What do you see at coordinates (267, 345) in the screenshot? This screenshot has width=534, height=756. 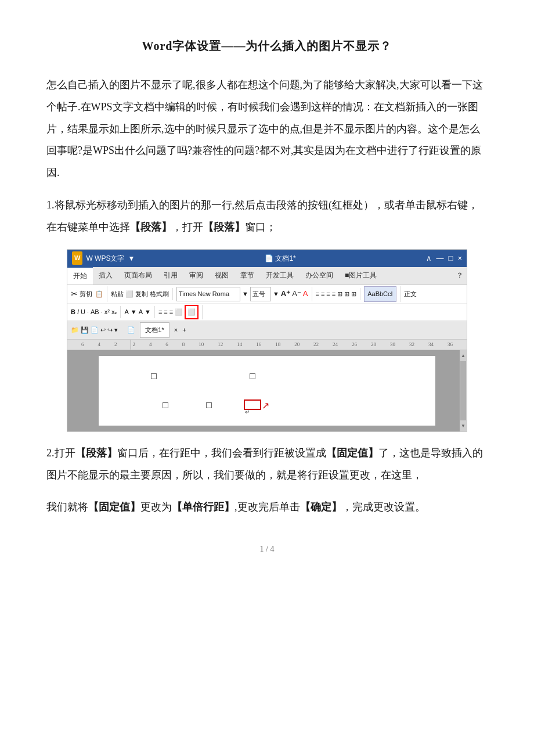 I see `ruler: 642 2 46810 12141618 20222426 2830323436` at bounding box center [267, 345].